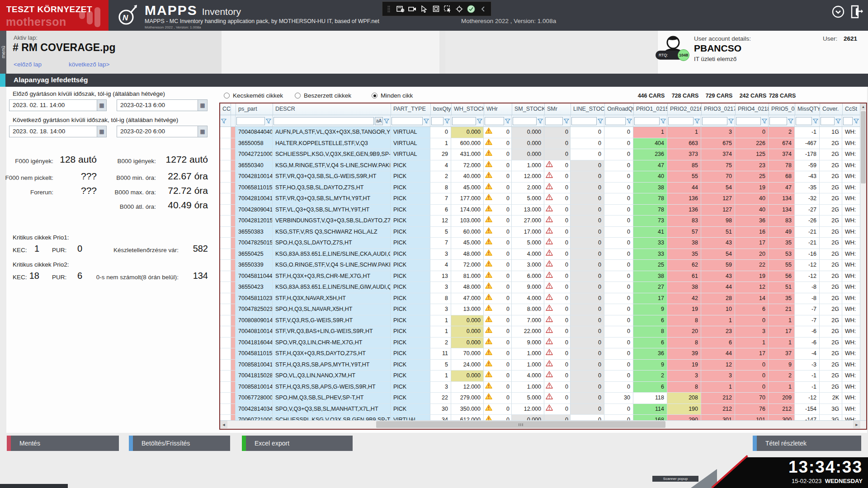 The height and width of the screenshot is (488, 868). What do you see at coordinates (543, 399) in the screenshot?
I see `table-row: 700677280000SPO,HM,Q3,SB,SL,PHEV,SP-T,HT…` at bounding box center [543, 399].